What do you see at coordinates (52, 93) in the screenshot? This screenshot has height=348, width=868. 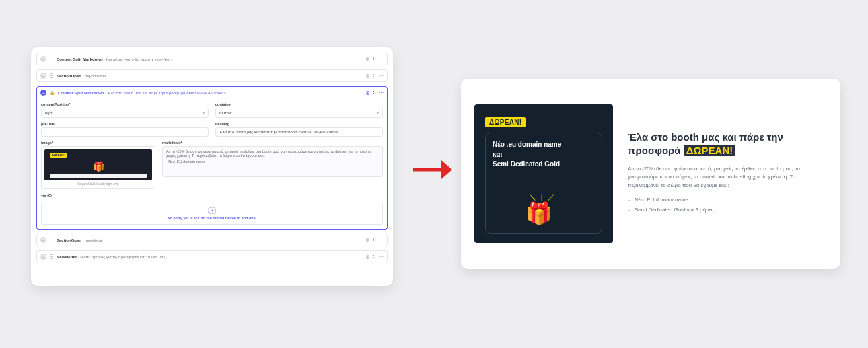 I see `lock-icon: 🔒` at bounding box center [52, 93].